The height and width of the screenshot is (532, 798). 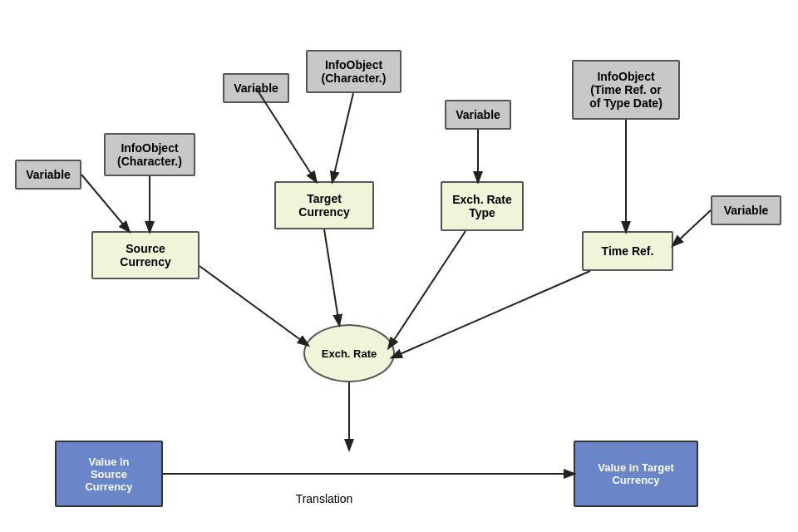 What do you see at coordinates (482, 206) in the screenshot?
I see `exch-rate-type-node: Exch. RateType` at bounding box center [482, 206].